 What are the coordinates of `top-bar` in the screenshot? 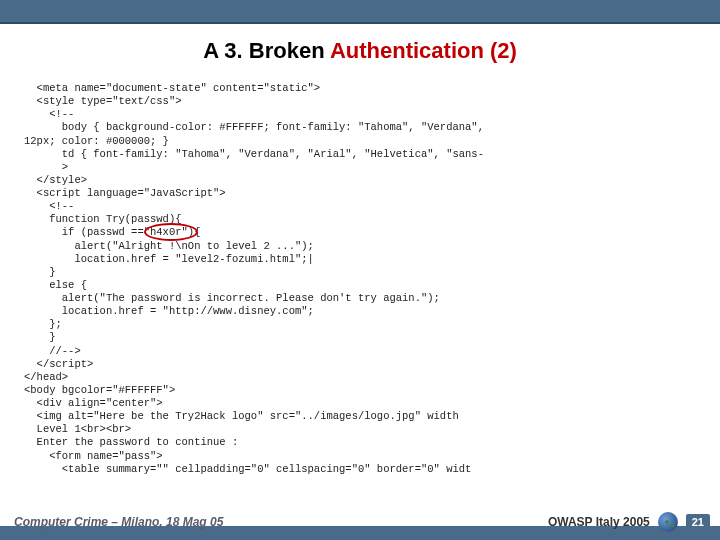 It's located at (360, 12).